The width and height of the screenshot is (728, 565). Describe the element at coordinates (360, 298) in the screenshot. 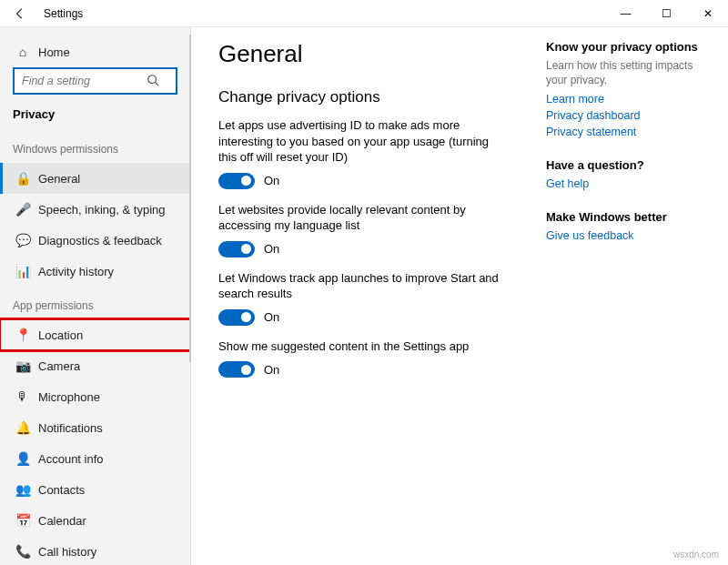

I see `setting-2: Let Windows track app launches to improv…` at that location.